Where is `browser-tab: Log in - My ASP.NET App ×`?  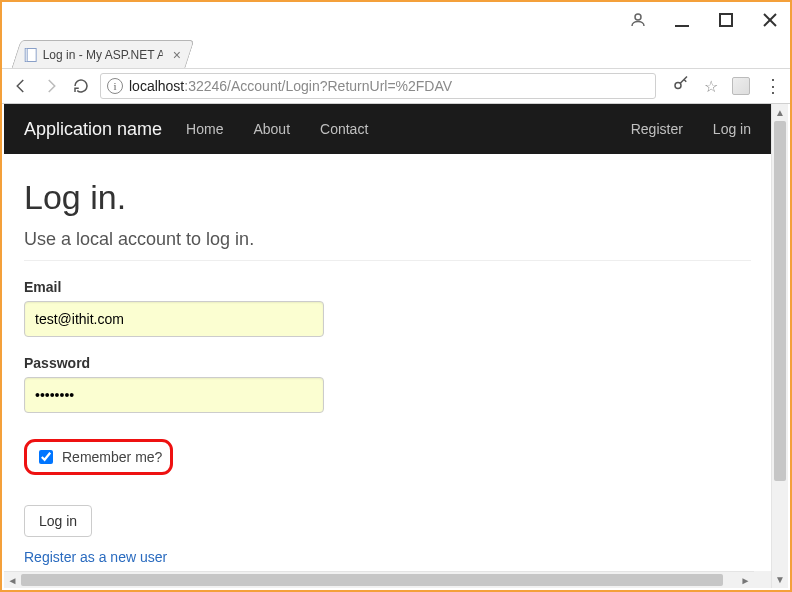 browser-tab: Log in - My ASP.NET App × is located at coordinates (102, 54).